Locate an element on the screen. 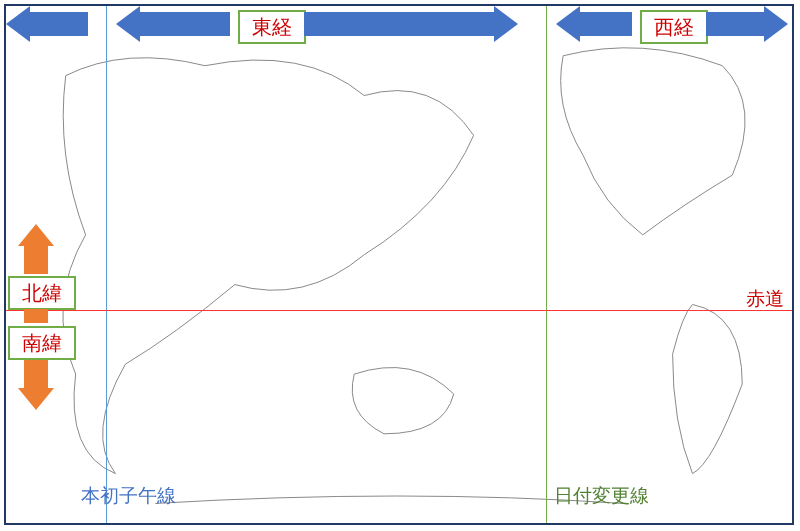 The image size is (800, 531). label-north-latitude: 北緯 is located at coordinates (42, 293).